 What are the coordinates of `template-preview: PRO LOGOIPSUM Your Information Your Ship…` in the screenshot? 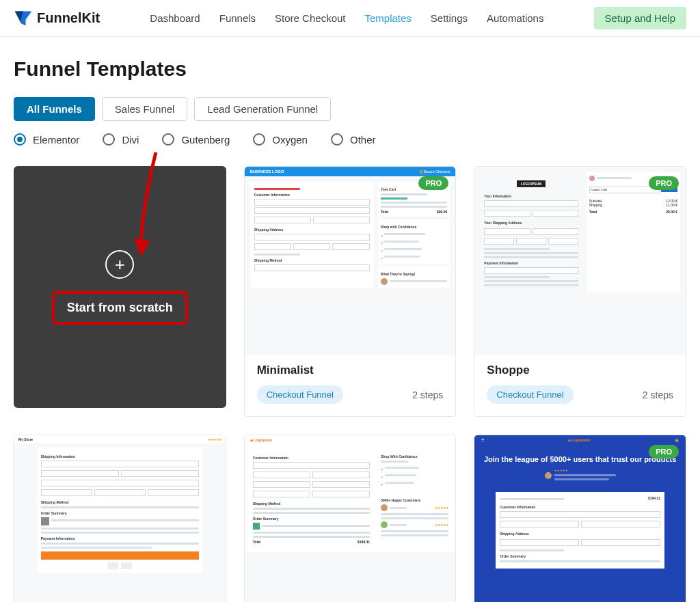 It's located at (580, 261).